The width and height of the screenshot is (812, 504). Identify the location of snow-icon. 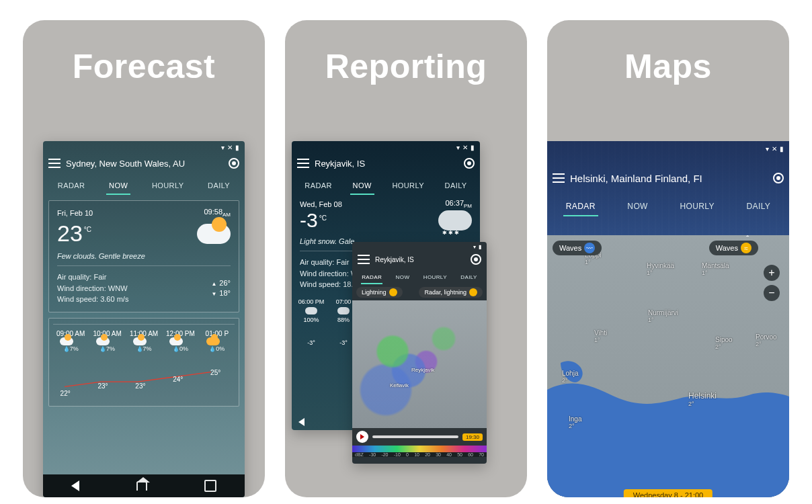
(343, 310).